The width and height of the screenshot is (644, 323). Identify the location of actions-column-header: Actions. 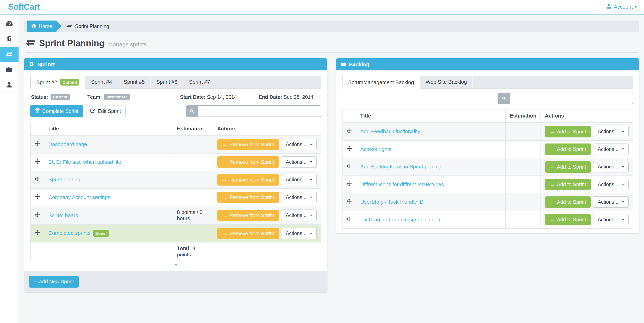
(267, 129).